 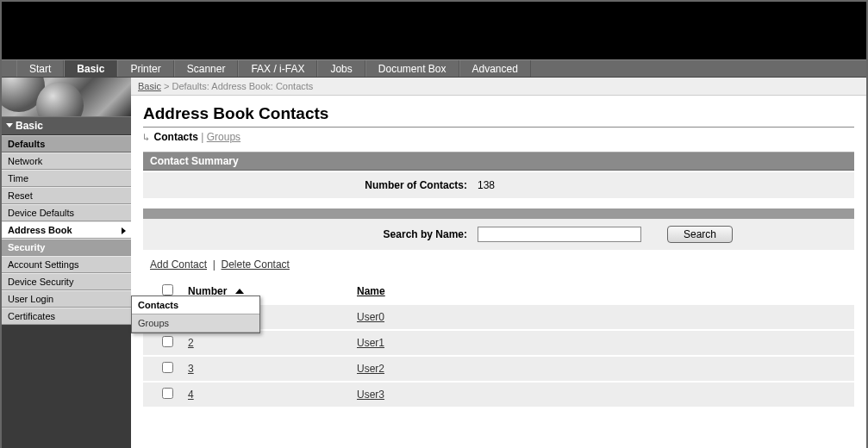 I want to click on search-button: Search, so click(x=700, y=234).